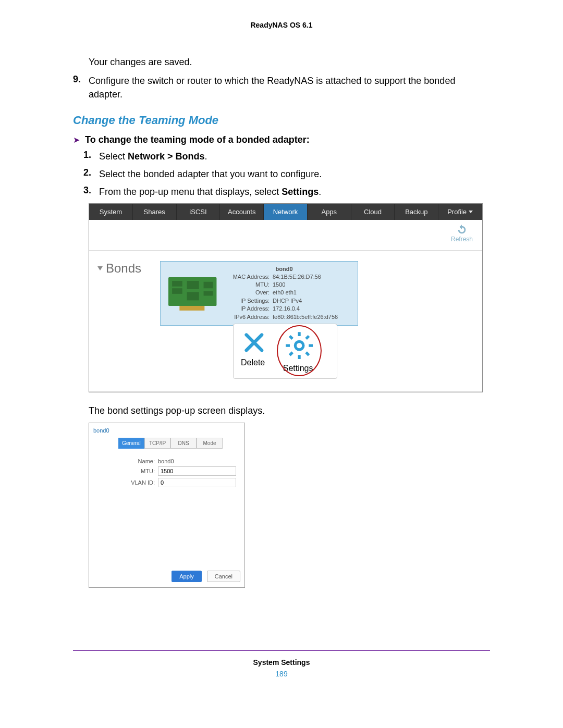 The image size is (563, 728). What do you see at coordinates (185, 471) in the screenshot?
I see `mtu-row: MTU:` at bounding box center [185, 471].